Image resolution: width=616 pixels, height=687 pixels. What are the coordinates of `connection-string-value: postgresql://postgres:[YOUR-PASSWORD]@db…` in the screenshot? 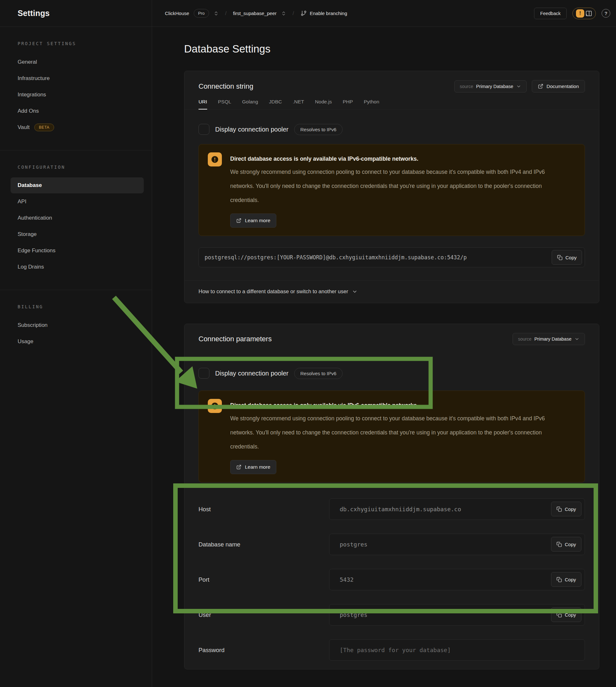 It's located at (392, 257).